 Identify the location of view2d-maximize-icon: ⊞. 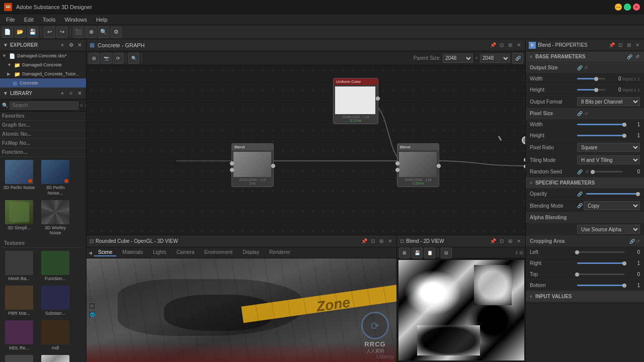
(510, 241).